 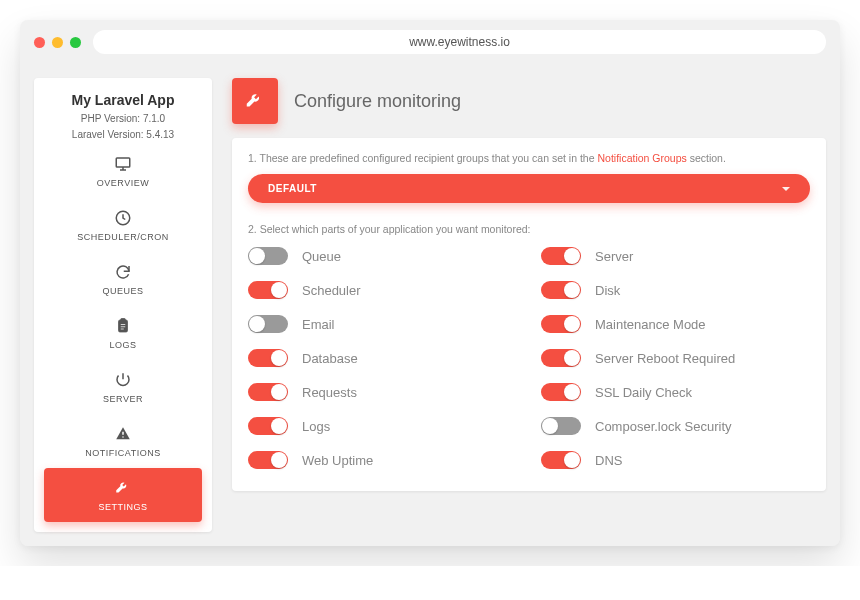 What do you see at coordinates (382, 358) in the screenshot?
I see `toggle-database: Database` at bounding box center [382, 358].